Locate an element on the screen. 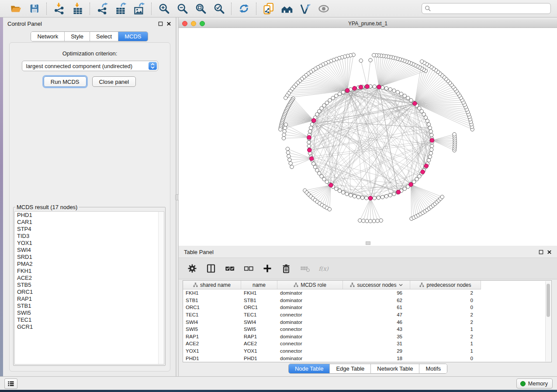 The image size is (557, 392). mcds-result-item: STB5 is located at coordinates (89, 285).